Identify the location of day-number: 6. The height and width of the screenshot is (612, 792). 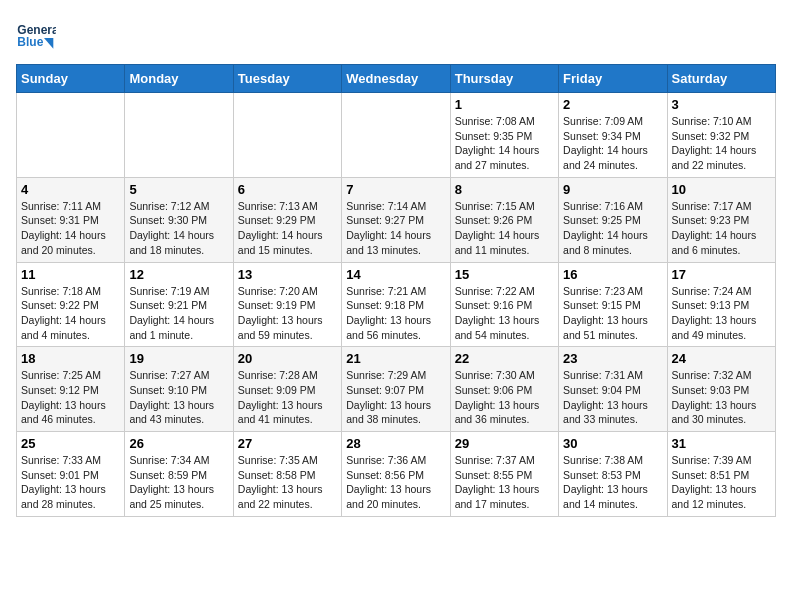
(288, 190).